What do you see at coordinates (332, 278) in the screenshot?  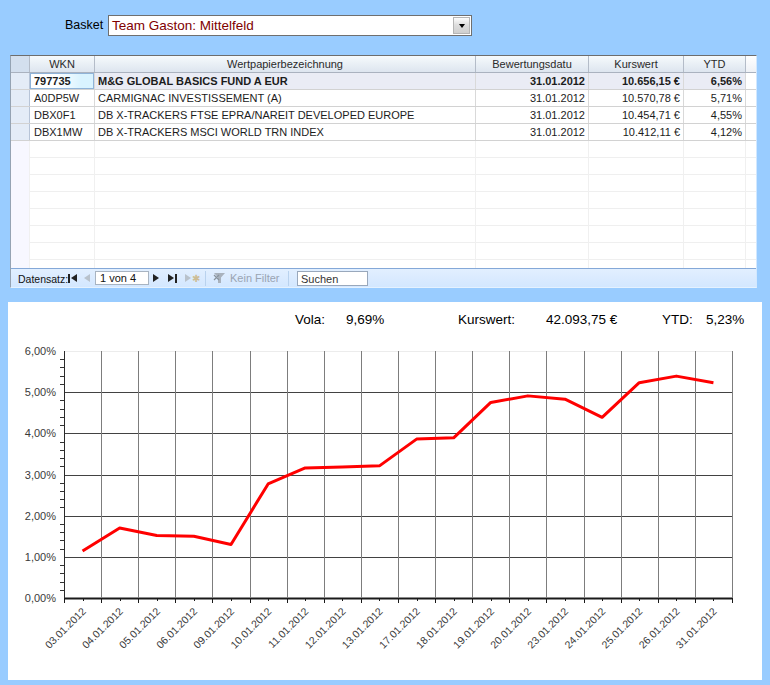 I see `search-input: Suchen` at bounding box center [332, 278].